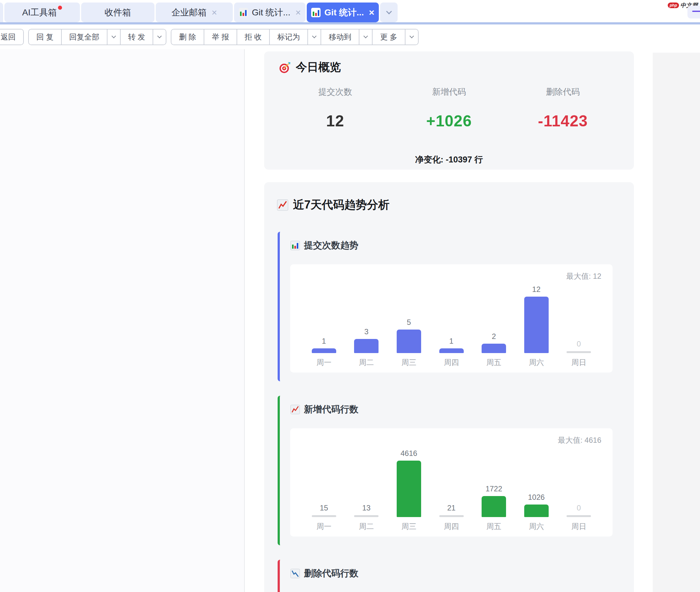 The image size is (700, 592). Describe the element at coordinates (579, 362) in the screenshot. I see `day-label: 周日` at that location.